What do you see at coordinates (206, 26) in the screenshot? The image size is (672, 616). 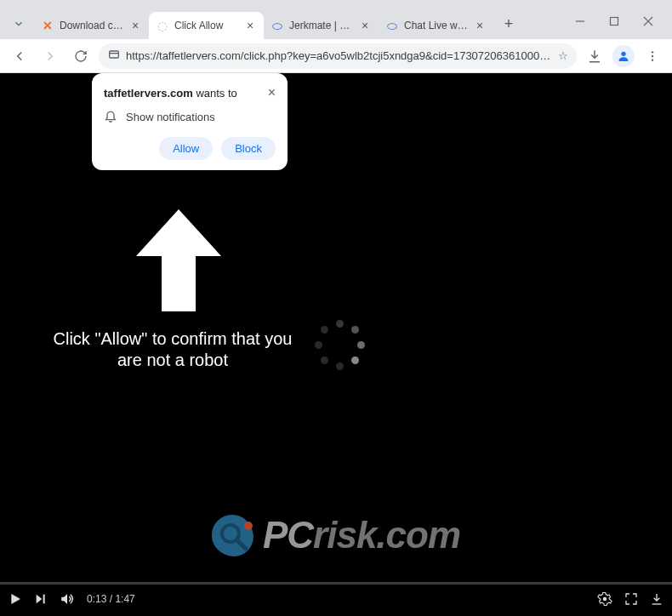 I see `tab-2-active: ◌ Click Allow ×` at bounding box center [206, 26].